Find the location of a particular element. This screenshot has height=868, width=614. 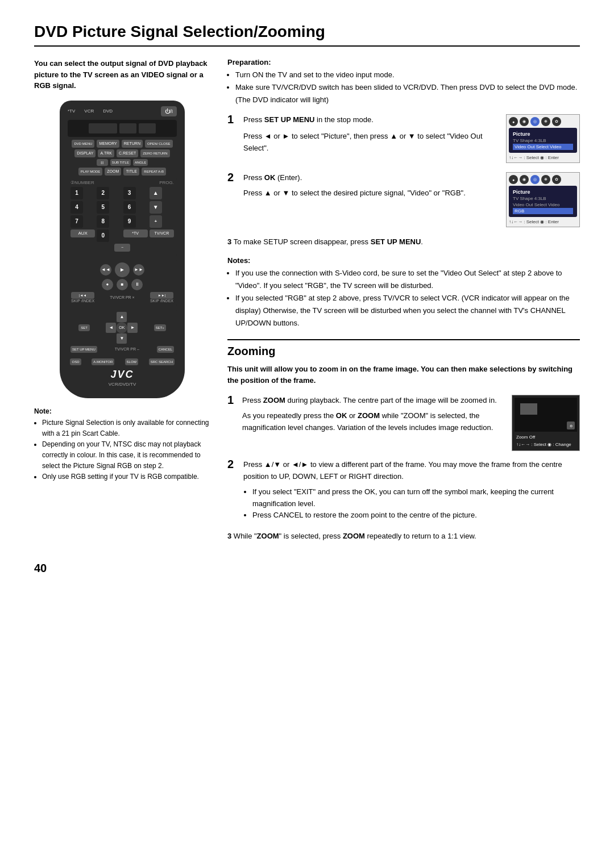

prog-label: PROG. is located at coordinates (167, 183).